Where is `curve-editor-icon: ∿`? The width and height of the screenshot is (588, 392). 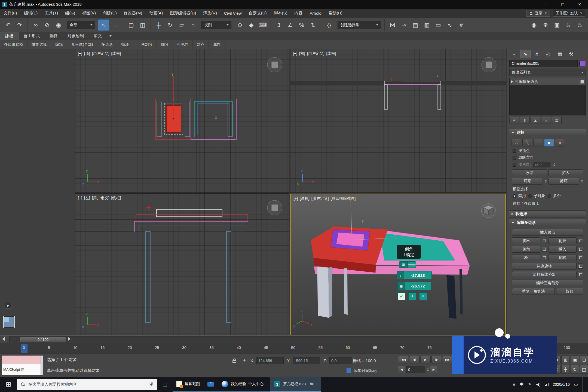
curve-editor-icon: ∿ is located at coordinates (450, 25).